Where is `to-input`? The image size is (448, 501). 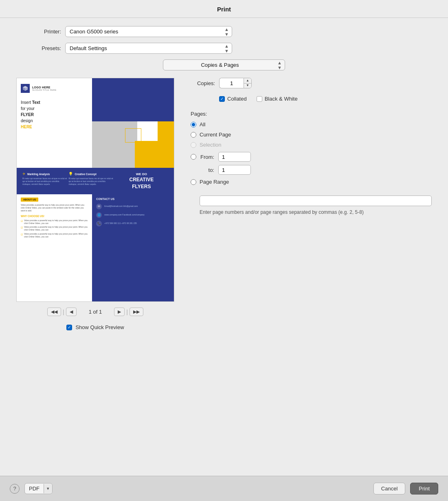 to-input is located at coordinates (235, 170).